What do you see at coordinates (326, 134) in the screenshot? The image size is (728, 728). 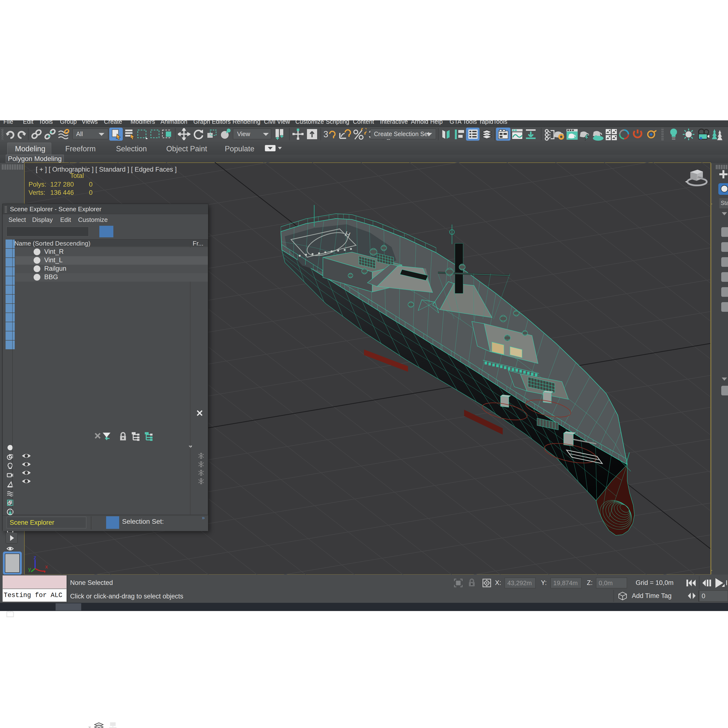 I see `svg-text: 3` at bounding box center [326, 134].